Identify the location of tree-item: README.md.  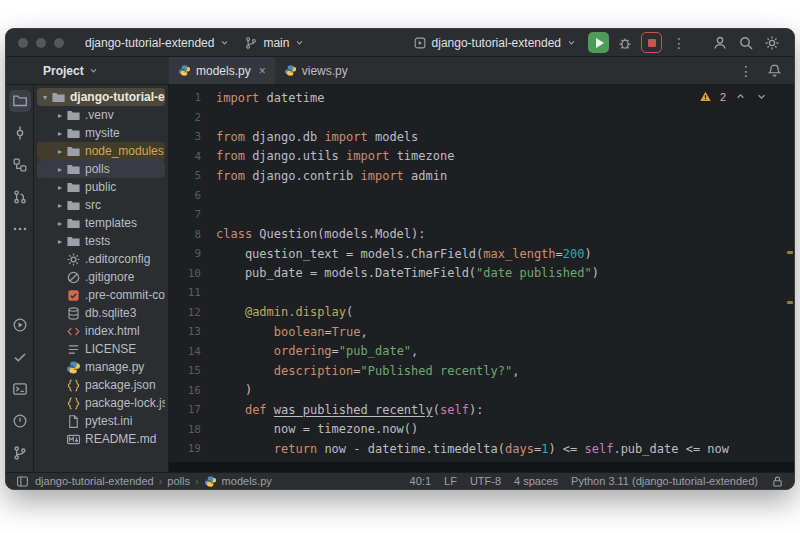
(101, 439).